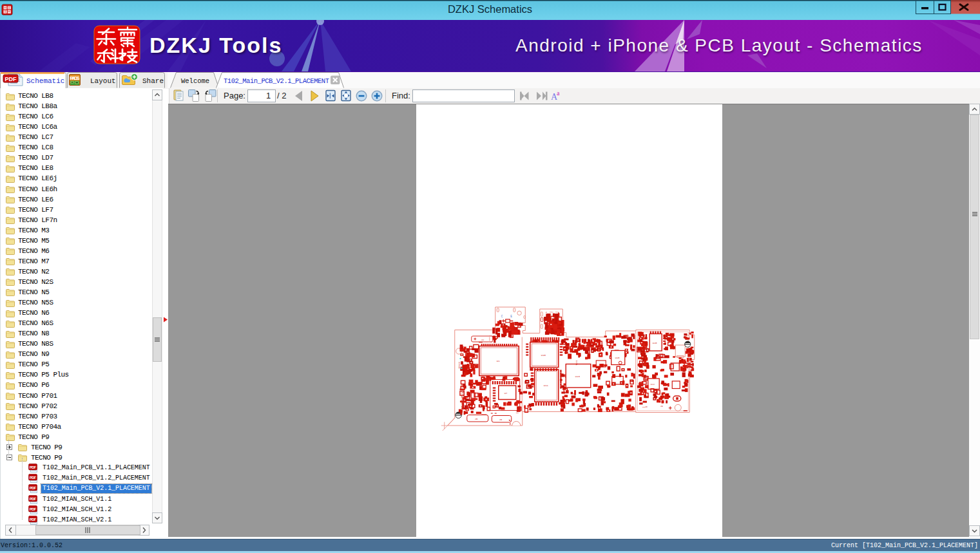  I want to click on svg-text: U1, so click(497, 361).